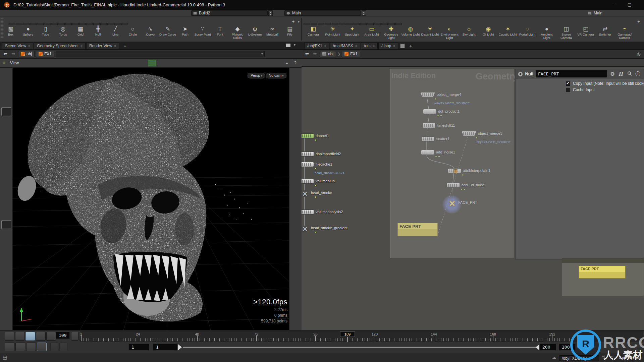 The image size is (644, 362). I want to click on playback-range-slider, so click(359, 347).